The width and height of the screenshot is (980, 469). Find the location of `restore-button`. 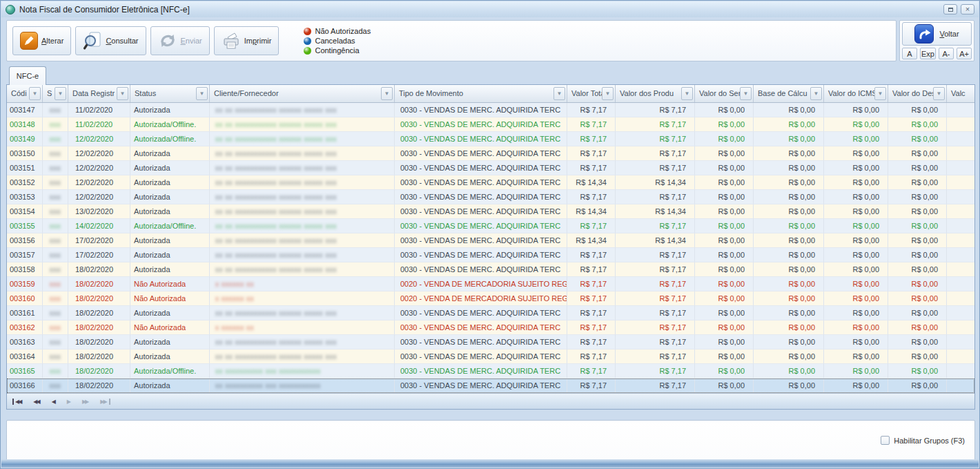

restore-button is located at coordinates (950, 10).